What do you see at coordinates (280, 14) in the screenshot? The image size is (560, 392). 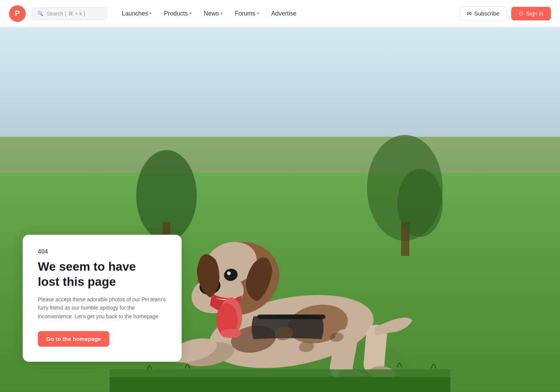 I see `navbar: P 🔍 Search ( ⌘ + k ) Launches ▾ Products…` at bounding box center [280, 14].